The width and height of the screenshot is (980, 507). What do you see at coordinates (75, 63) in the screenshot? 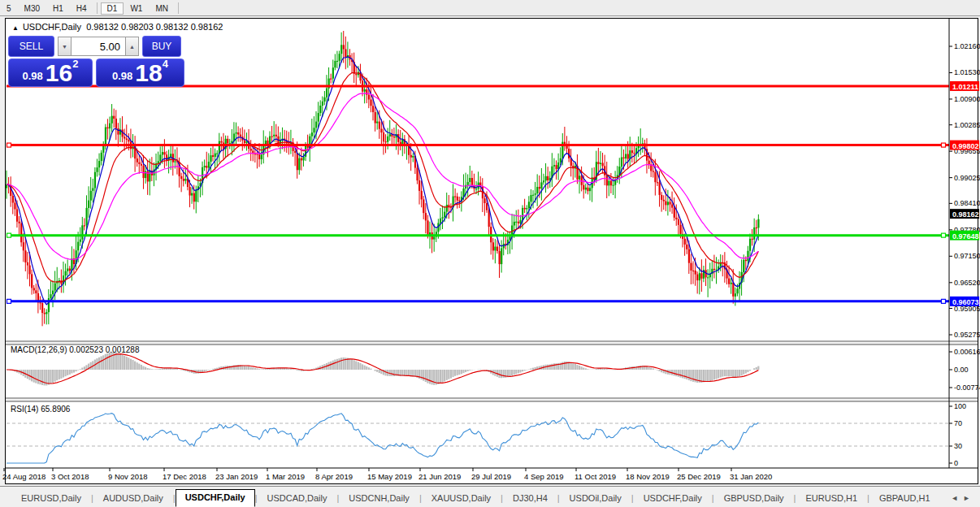
I see `sell-price-sup: 2` at bounding box center [75, 63].